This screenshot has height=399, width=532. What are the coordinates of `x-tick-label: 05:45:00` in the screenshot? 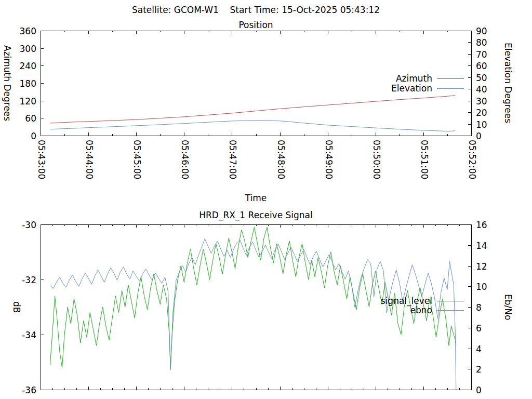 It's located at (137, 159).